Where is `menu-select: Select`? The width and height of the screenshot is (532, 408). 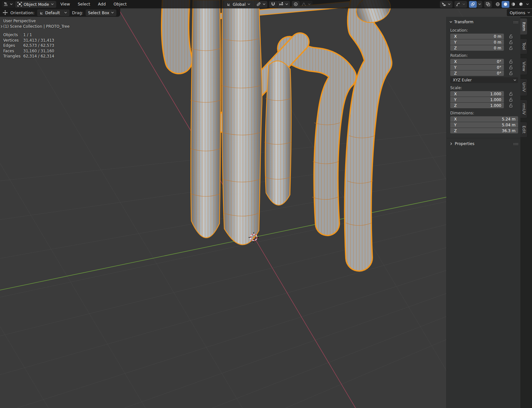 menu-select: Select is located at coordinates (84, 4).